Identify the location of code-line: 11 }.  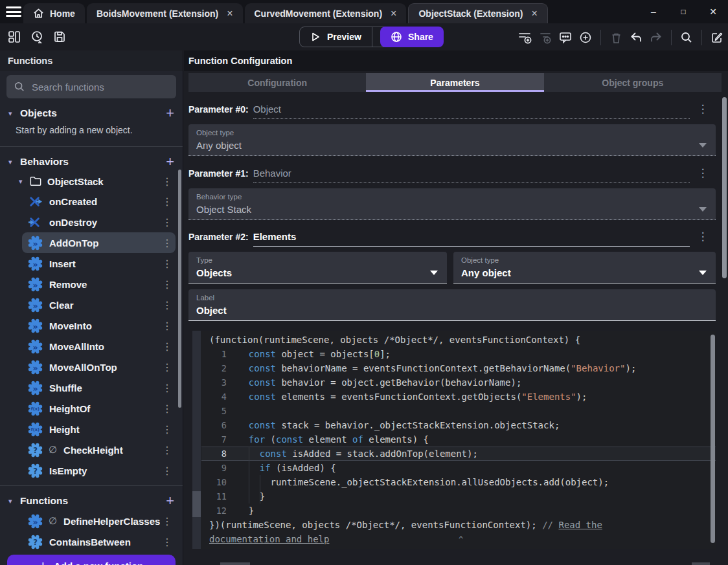
(459, 496).